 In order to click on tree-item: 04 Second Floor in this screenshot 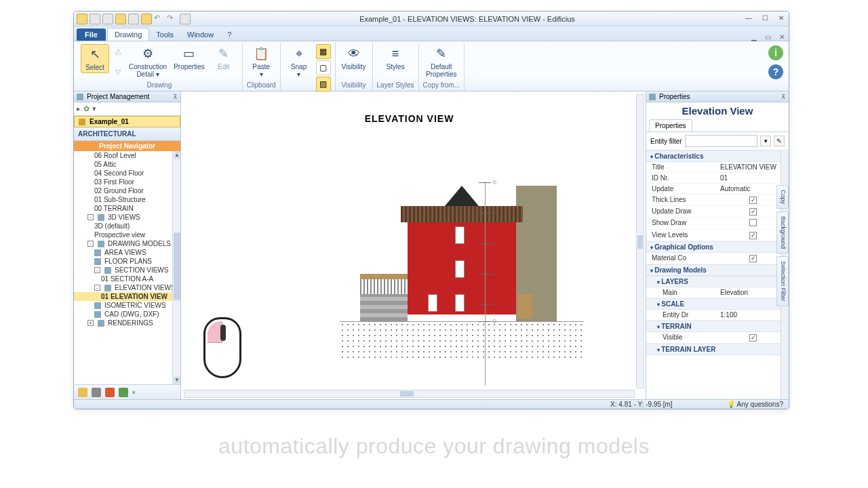, I will do `click(127, 174)`.